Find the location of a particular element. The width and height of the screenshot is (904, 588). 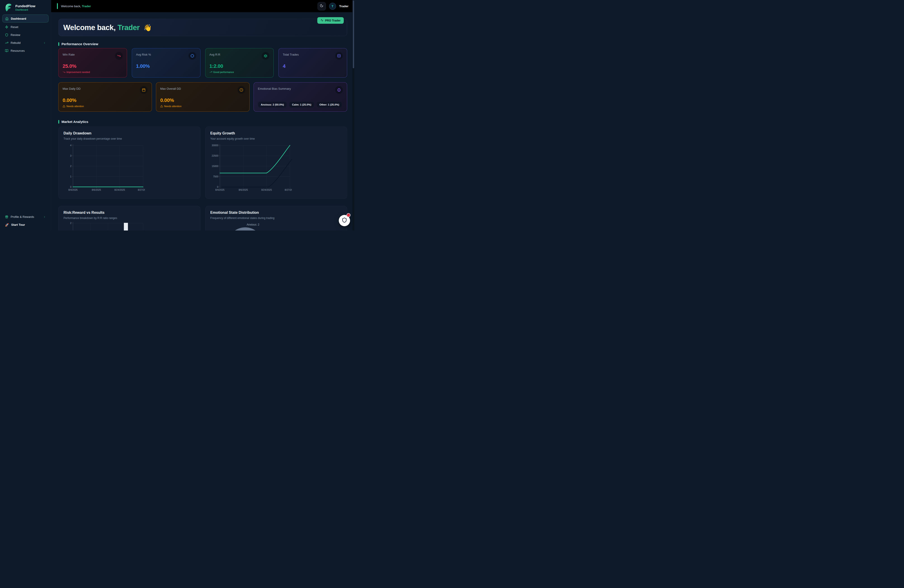

user-name: Trader is located at coordinates (344, 6).